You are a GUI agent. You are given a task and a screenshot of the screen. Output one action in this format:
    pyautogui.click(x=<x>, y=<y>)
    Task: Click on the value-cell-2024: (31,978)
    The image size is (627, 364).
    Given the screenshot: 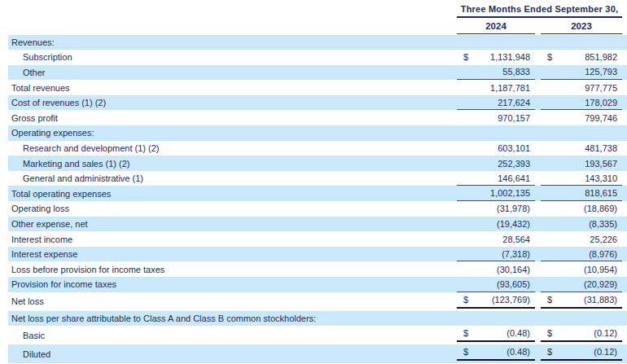 What is the action you would take?
    pyautogui.click(x=496, y=208)
    